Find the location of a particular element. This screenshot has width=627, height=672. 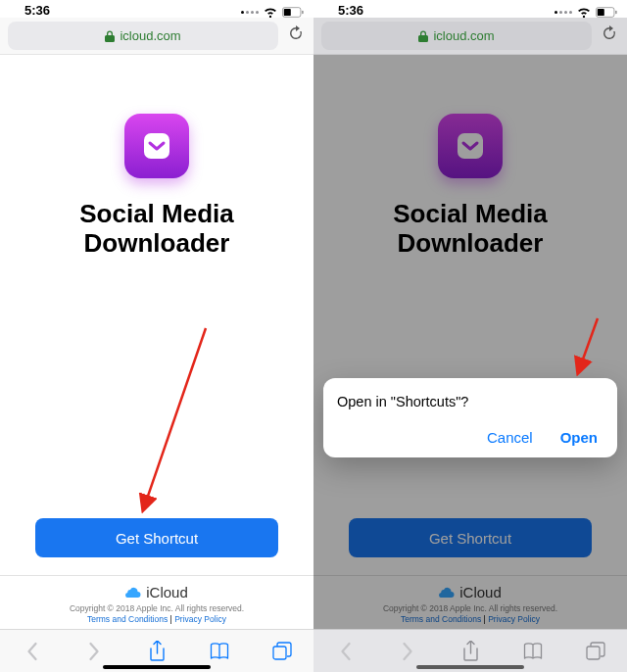

get-shortcut-button: Get Shortcut is located at coordinates (157, 538).